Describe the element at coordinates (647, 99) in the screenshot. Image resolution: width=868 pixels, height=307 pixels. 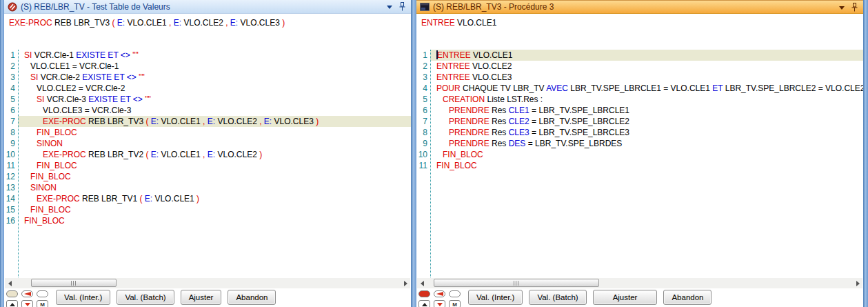
I see `code-line-text: CREATION Liste LST.Res :` at that location.